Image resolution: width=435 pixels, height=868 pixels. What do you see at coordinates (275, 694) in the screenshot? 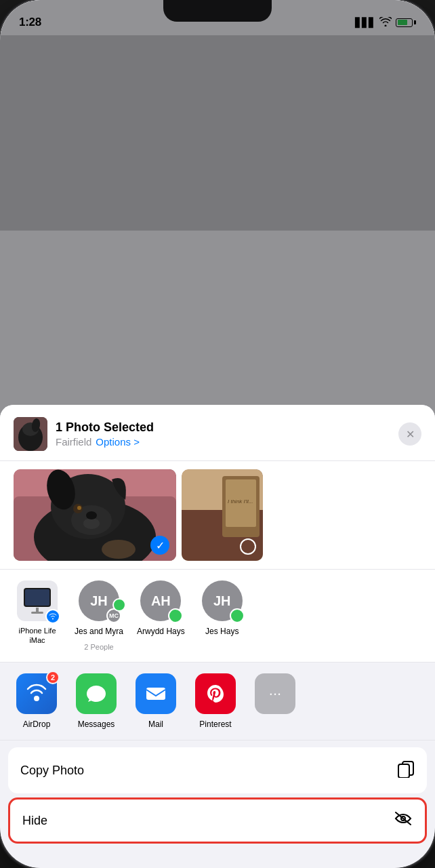
I see `more-app-icon: ···` at bounding box center [275, 694].